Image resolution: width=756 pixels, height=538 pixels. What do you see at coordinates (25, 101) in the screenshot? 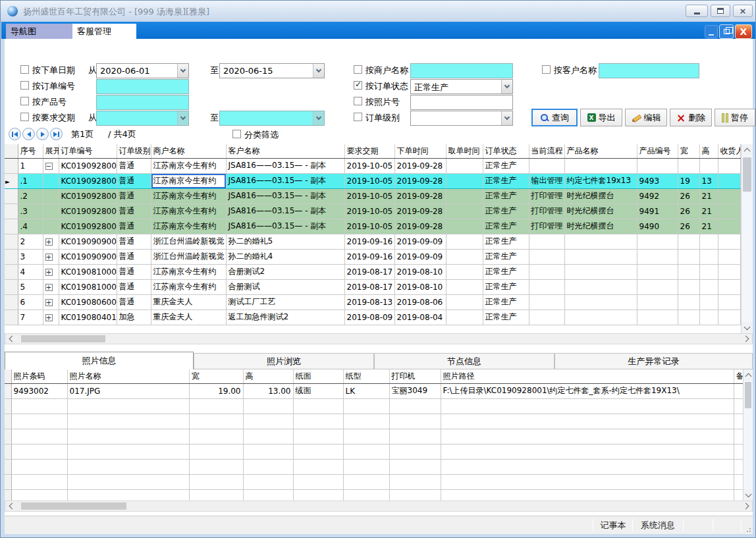
I see `filter-product-no-checkbox` at bounding box center [25, 101].